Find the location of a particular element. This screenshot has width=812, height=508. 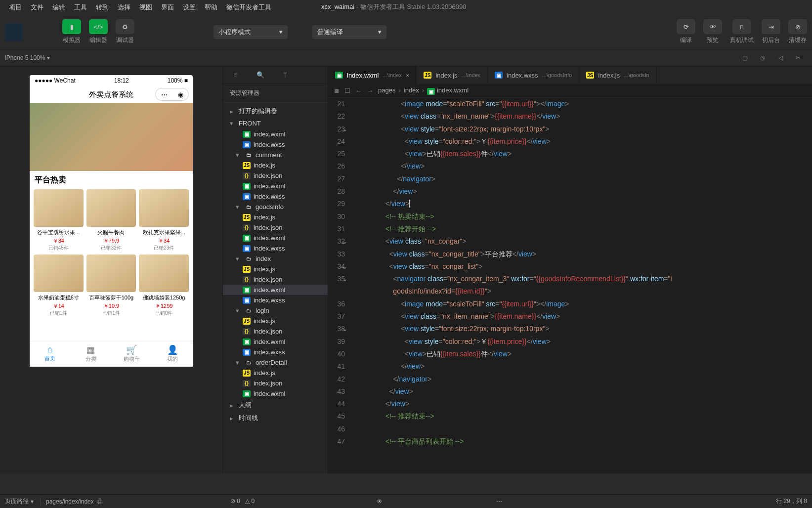

menu-item: 文件 is located at coordinates (37, 7).